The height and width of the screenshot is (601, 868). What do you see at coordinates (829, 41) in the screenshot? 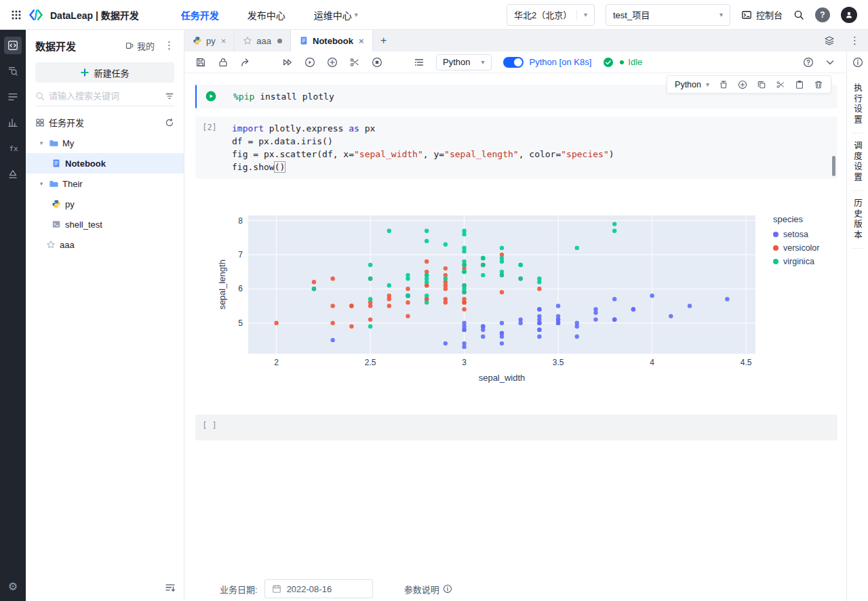
I see `layers-icon` at bounding box center [829, 41].